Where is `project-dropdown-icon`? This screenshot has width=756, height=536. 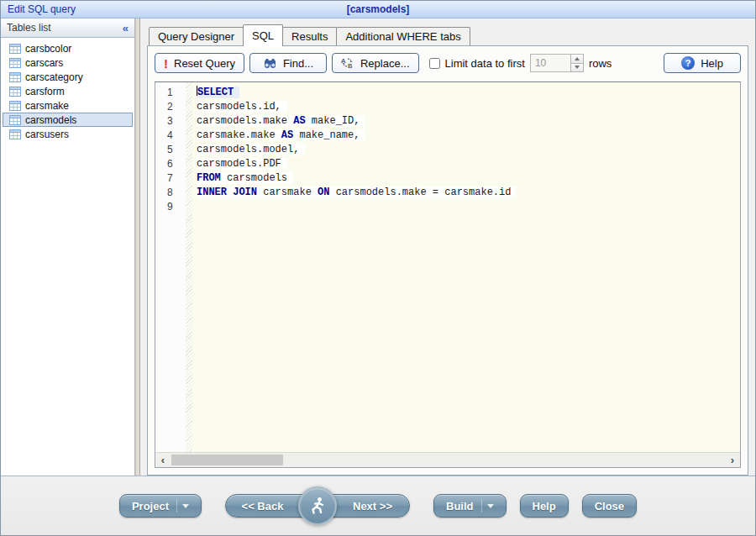
project-dropdown-icon is located at coordinates (186, 506).